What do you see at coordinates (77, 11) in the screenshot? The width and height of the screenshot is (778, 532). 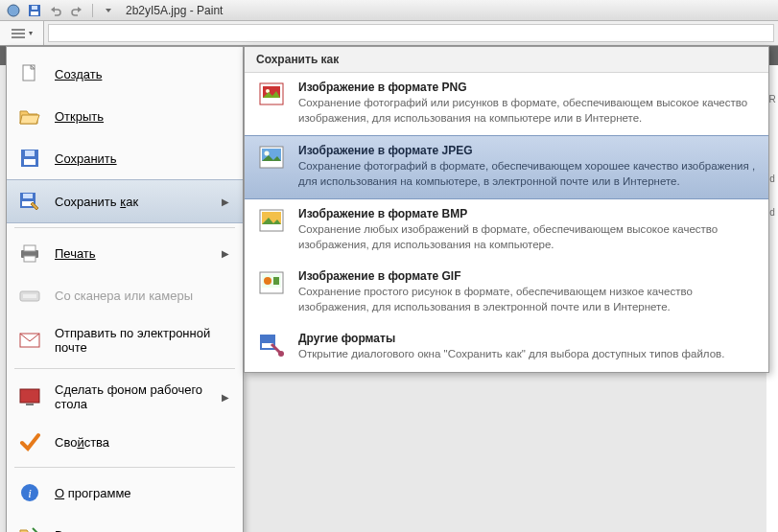 I see `redo-icon` at bounding box center [77, 11].